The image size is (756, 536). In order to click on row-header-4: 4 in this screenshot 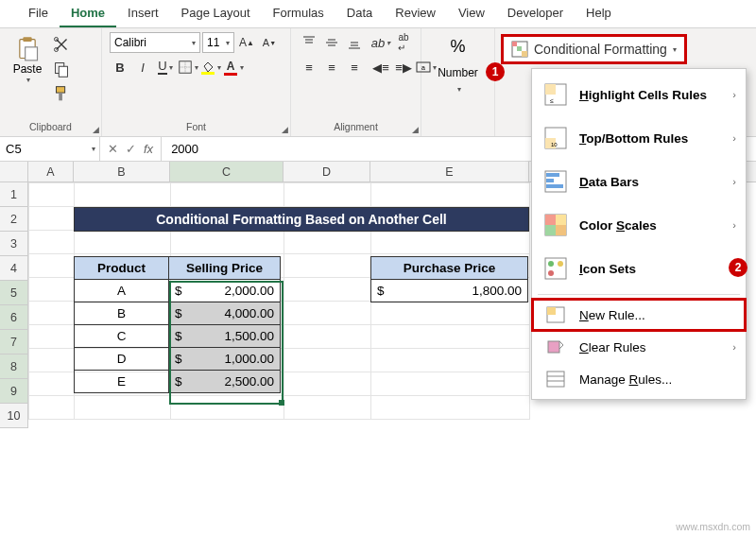, I will do `click(14, 268)`.